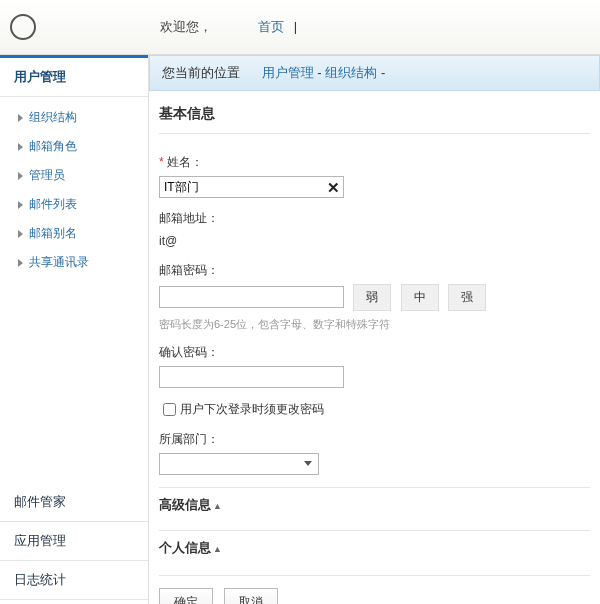  Describe the element at coordinates (467, 298) in the screenshot. I see `strength-strong: 强` at that location.